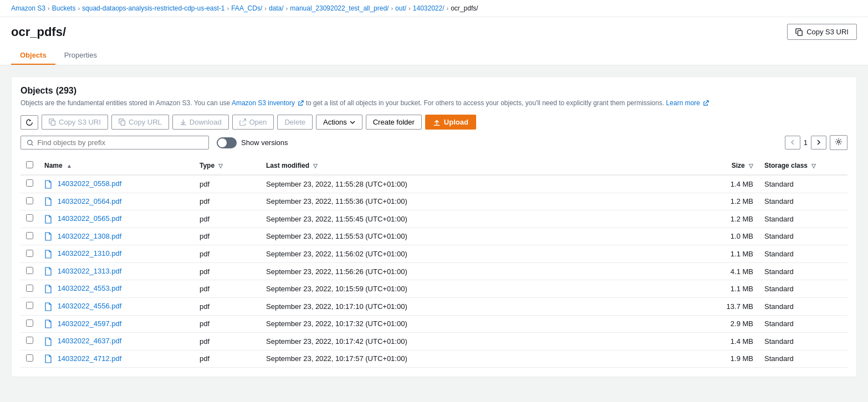 The image size is (868, 402). I want to click on file-link: 14032022_4556.pdf, so click(90, 306).